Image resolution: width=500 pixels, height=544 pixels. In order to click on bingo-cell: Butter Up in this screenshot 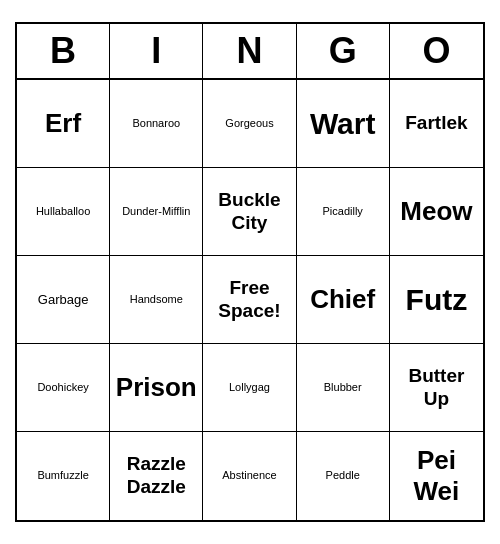, I will do `click(436, 388)`.